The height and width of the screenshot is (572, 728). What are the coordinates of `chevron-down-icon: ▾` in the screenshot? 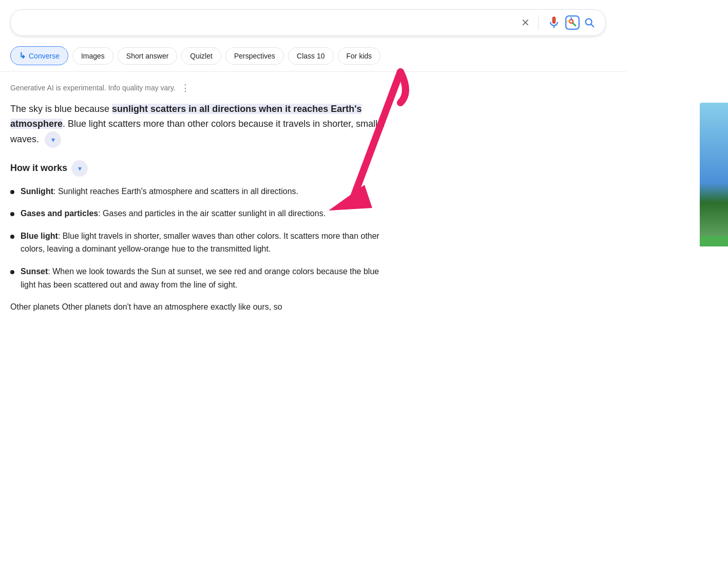 It's located at (53, 140).